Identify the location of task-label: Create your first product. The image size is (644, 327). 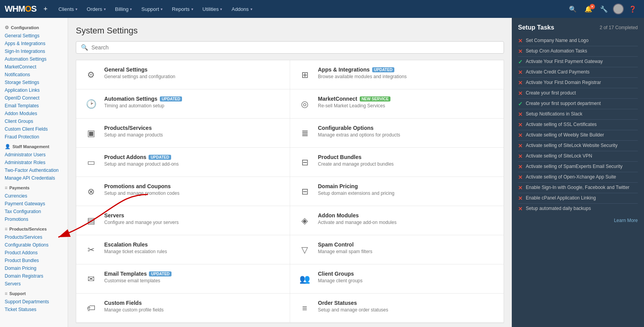
(551, 93).